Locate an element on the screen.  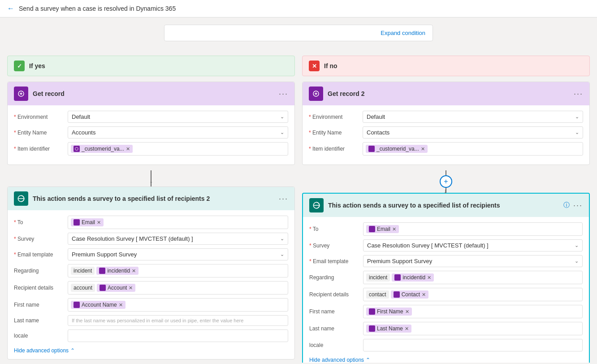
get-record-more-yes: ··· is located at coordinates (283, 94).